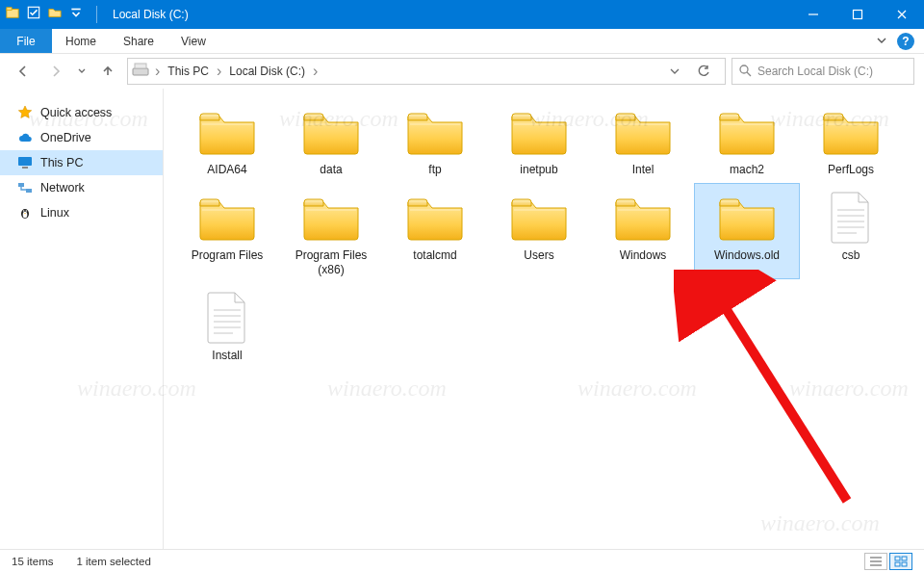 Image resolution: width=924 pixels, height=572 pixels. Describe the element at coordinates (747, 169) in the screenshot. I see `item-label: mach2` at that location.